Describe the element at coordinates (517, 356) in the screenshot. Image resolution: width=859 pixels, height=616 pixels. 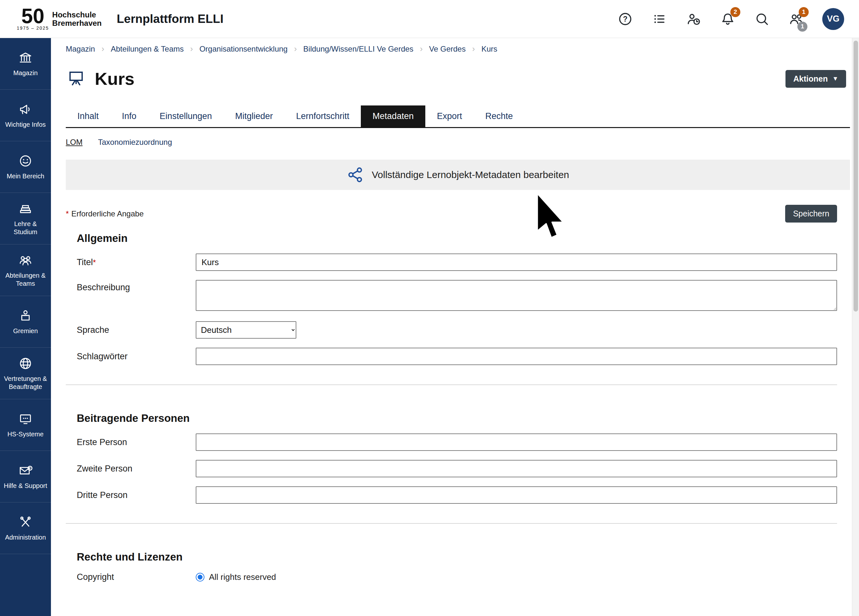
I see `schlagwoerter-input` at that location.